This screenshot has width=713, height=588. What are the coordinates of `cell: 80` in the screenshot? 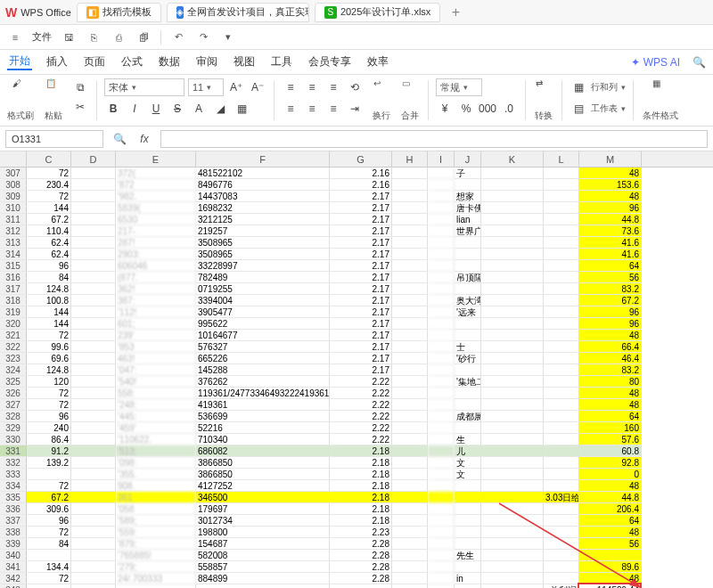 It's located at (611, 381).